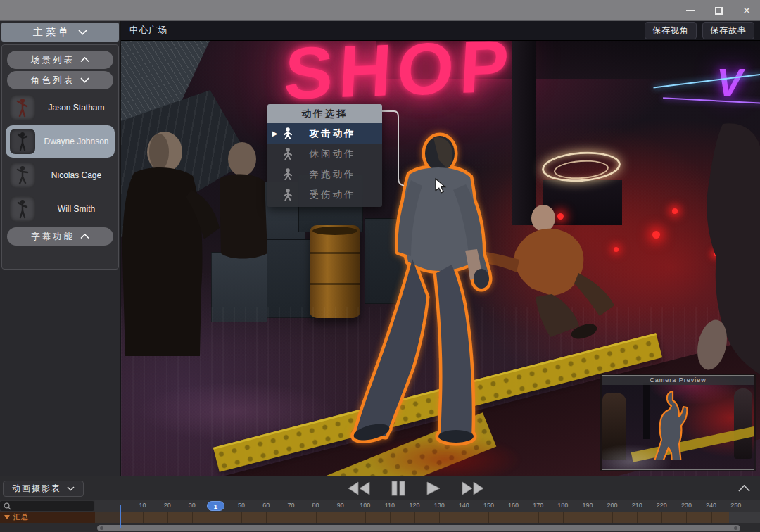 The height and width of the screenshot is (532, 760). I want to click on timeline-panel: 动画摄影表, so click(380, 504).